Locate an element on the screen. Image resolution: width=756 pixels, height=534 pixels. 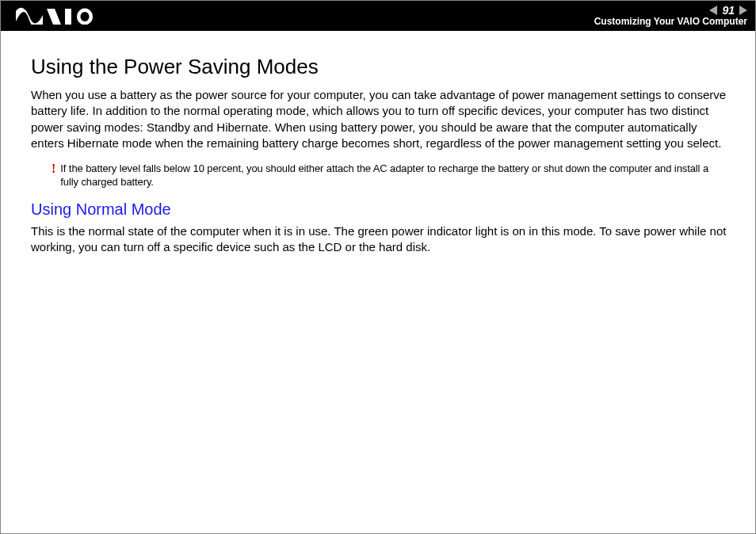
normal-mode-paragraph: This is the normal state of the computer… is located at coordinates (380, 239).